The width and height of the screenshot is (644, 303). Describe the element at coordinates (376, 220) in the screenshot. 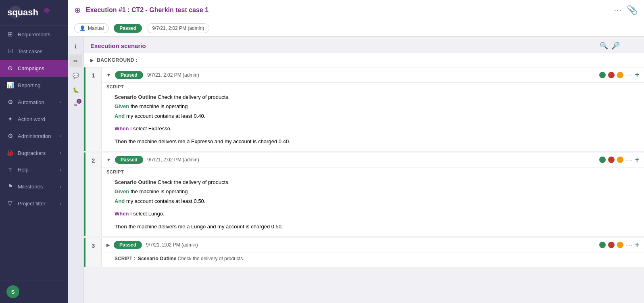

I see `blank-line-2b` at that location.